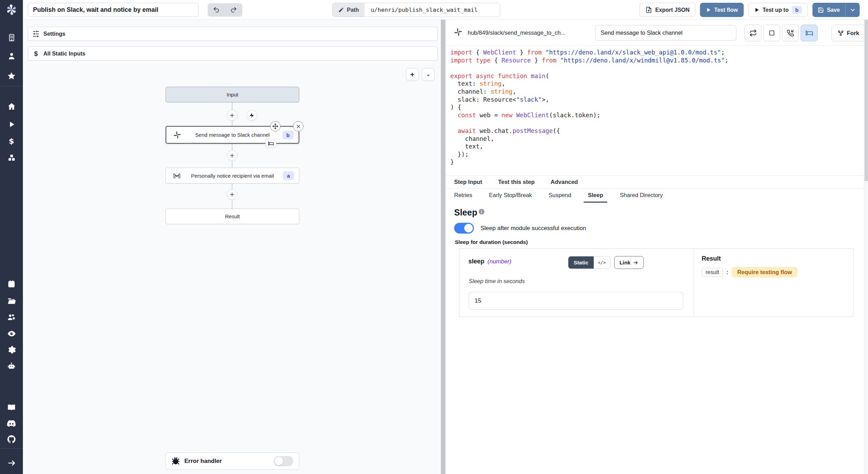 The width and height of the screenshot is (868, 474). I want to click on user-icon, so click(11, 56).